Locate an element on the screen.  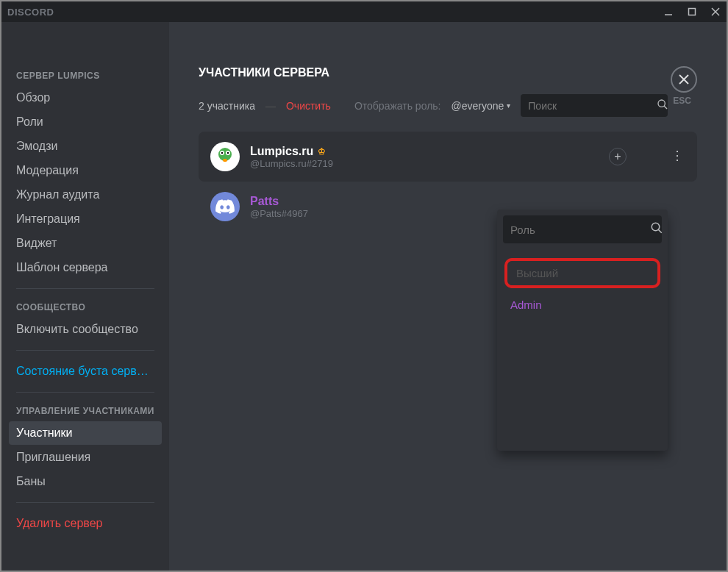
sidebar-item-audit: Журнал аудита is located at coordinates (85, 195).